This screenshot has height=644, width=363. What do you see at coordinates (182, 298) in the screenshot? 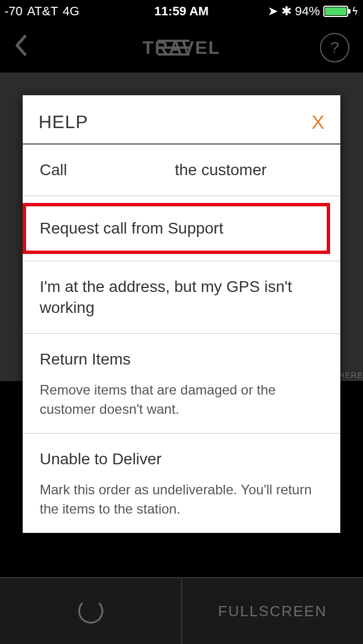
I see `option-gps-issue: I'm at the address, but my GPS isn't wor…` at bounding box center [182, 298].